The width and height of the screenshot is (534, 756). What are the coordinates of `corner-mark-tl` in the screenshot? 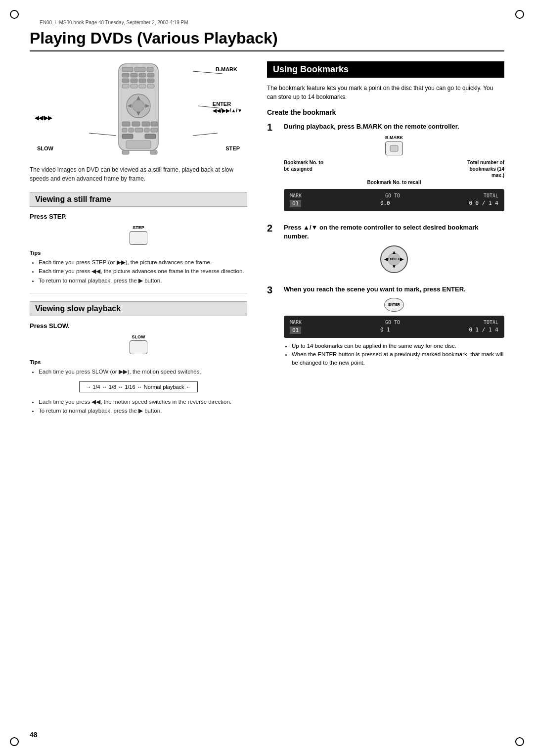 It's located at (14, 14).